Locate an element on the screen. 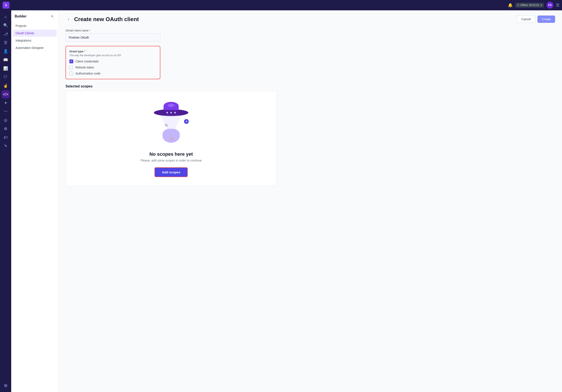 The image size is (562, 392). client-name-group: OAuth client name * is located at coordinates (171, 35).